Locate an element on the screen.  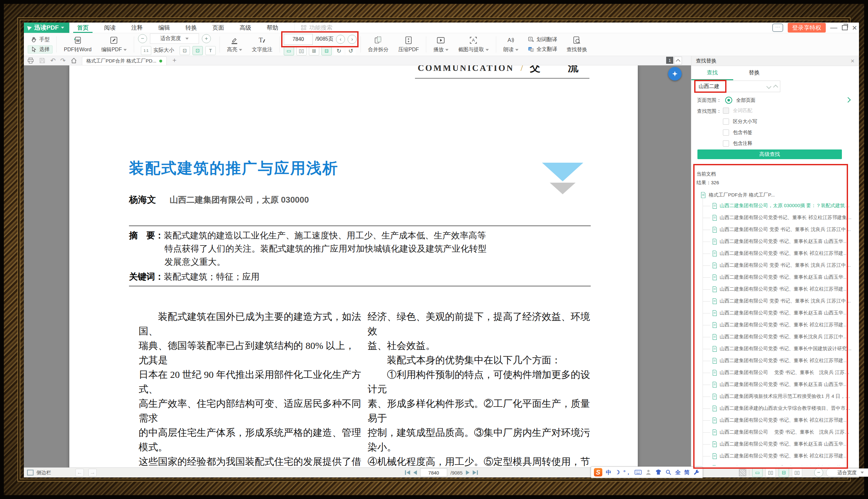
home-icon is located at coordinates (74, 60).